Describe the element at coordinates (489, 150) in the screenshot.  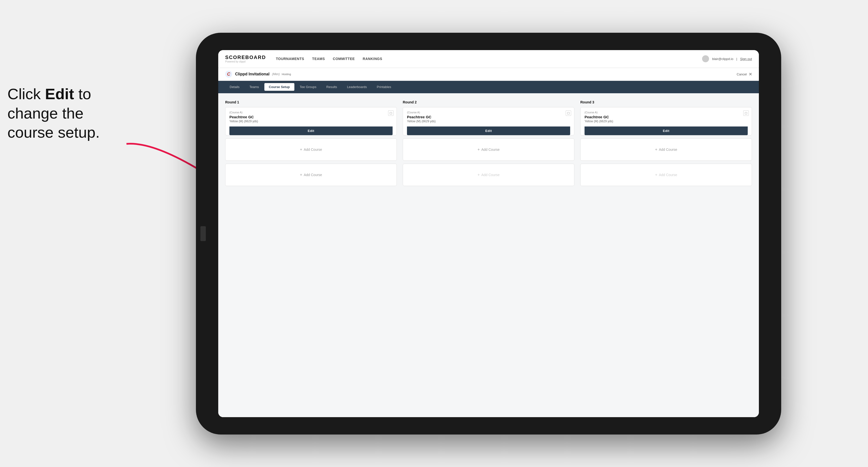
I see `round-2-add-course-1: + Add Course` at that location.